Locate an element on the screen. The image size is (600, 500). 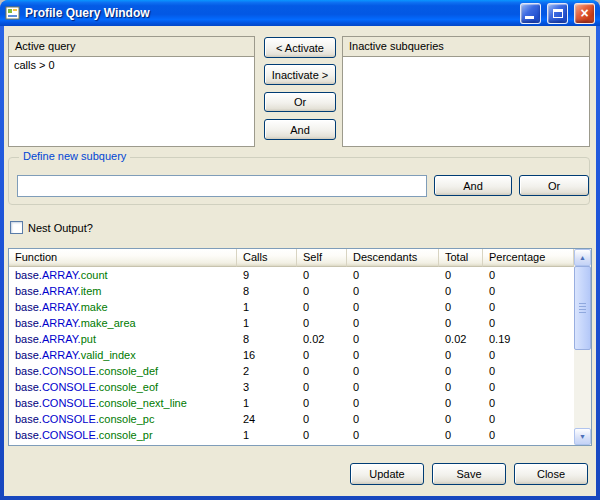
column-header-self: Self is located at coordinates (322, 258).